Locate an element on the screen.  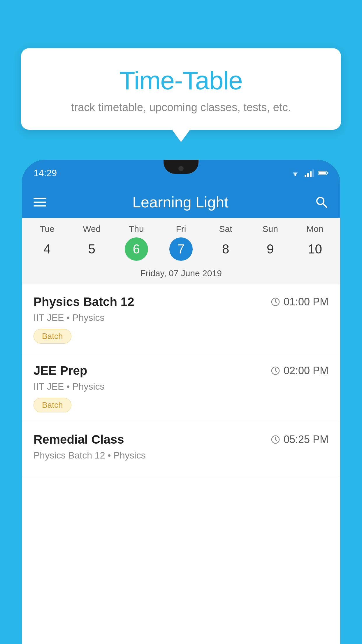
status-time: 14:29 is located at coordinates (45, 173).